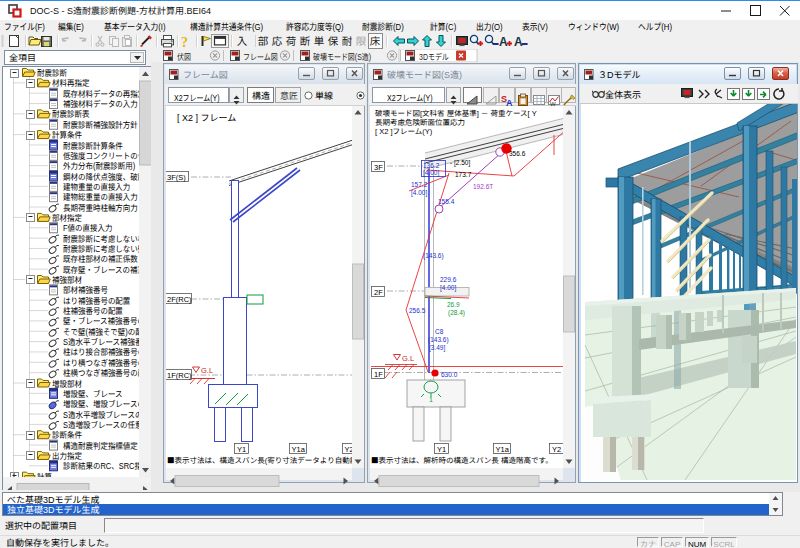  I want to click on svg-text: 256.5, so click(418, 310).